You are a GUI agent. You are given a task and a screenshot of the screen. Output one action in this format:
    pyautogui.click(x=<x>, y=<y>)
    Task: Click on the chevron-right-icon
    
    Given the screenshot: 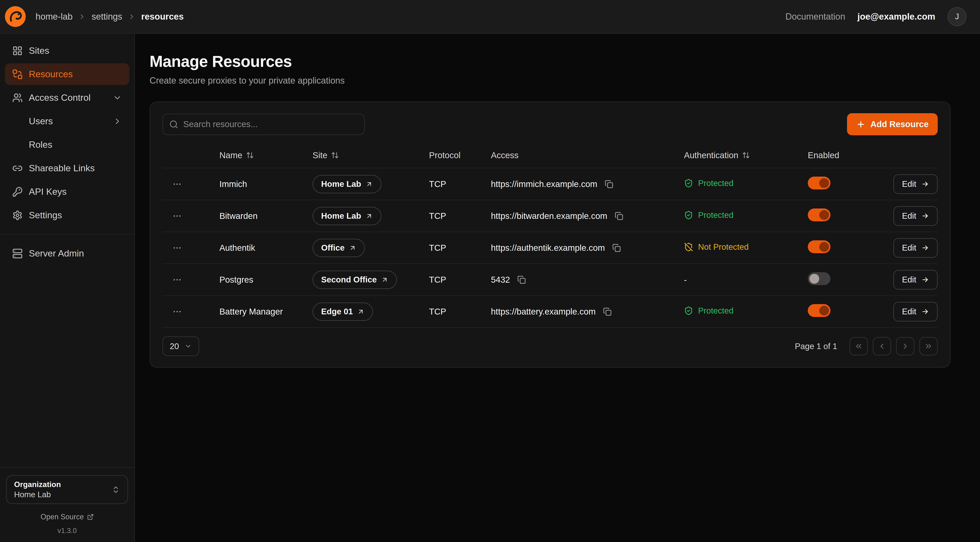 What is the action you would take?
    pyautogui.click(x=132, y=17)
    